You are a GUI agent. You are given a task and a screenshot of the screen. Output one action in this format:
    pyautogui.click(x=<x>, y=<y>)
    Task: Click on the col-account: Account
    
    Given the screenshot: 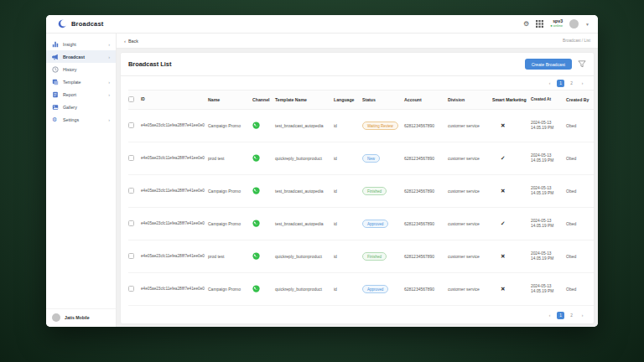 What is the action you would take?
    pyautogui.click(x=426, y=100)
    